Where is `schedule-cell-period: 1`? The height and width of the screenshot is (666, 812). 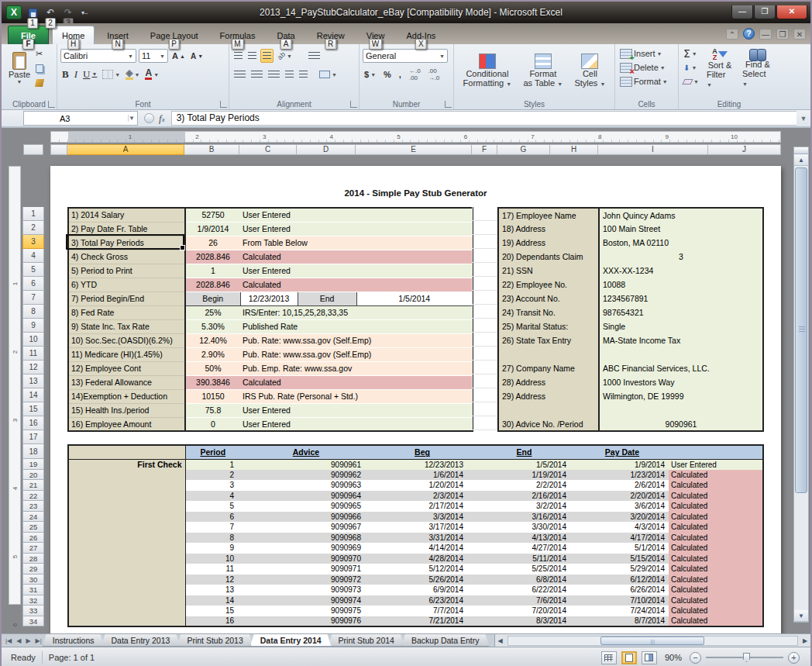
schedule-cell-period: 1 is located at coordinates (212, 464).